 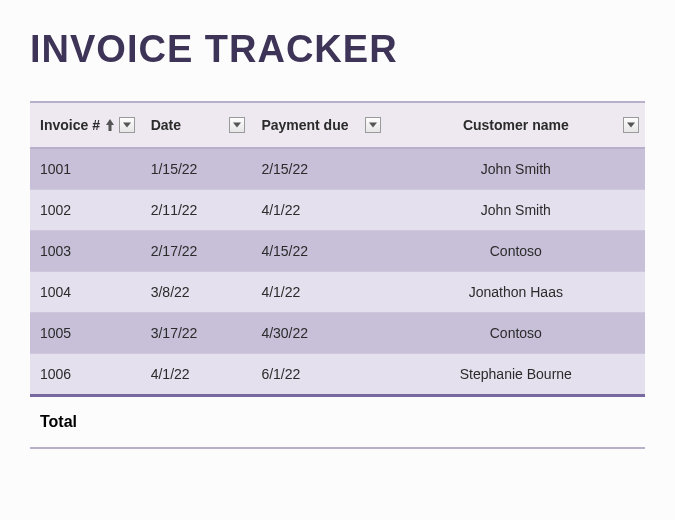 I want to click on cell-invoice: 1003, so click(x=86, y=252).